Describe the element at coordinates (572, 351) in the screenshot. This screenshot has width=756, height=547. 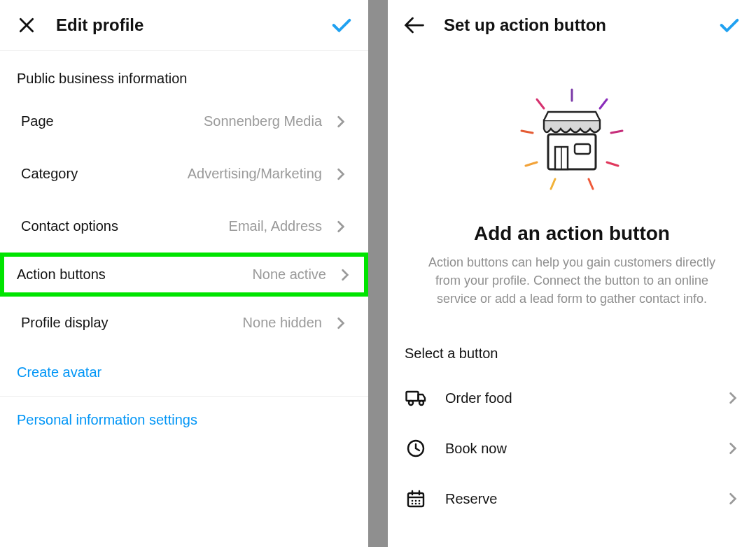
I see `select-button-label: Select a button` at that location.